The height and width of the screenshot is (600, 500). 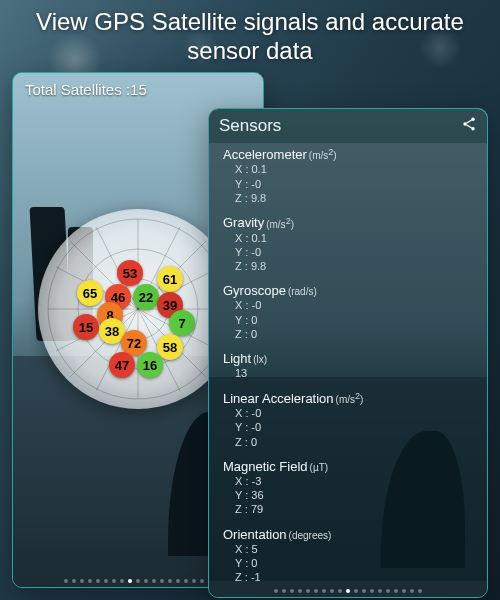 I want to click on satellite-marker: 61, so click(x=170, y=279).